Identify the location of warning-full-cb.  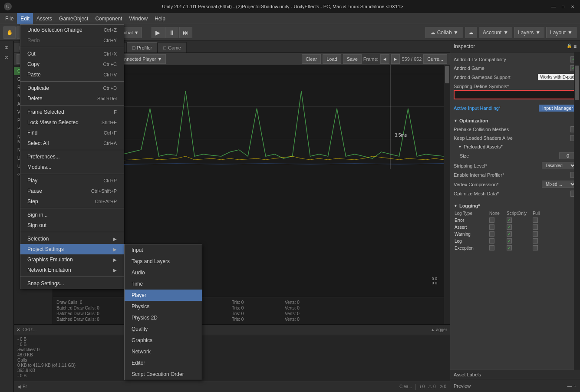
(535, 234).